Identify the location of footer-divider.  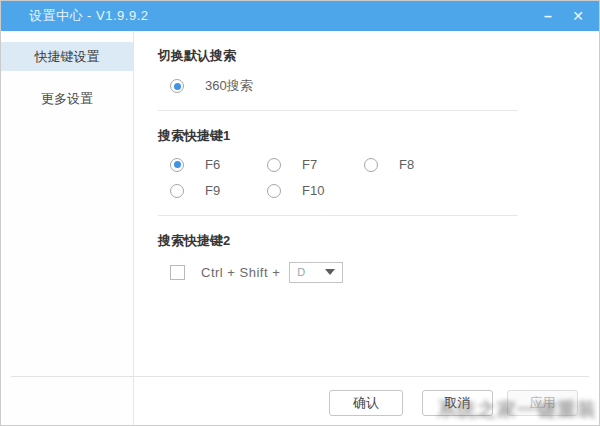
(300, 376).